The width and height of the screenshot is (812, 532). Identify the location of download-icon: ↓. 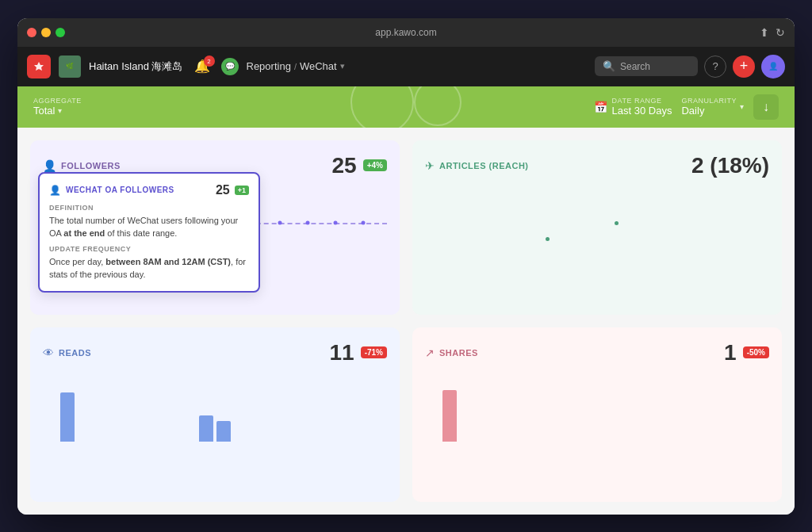
(766, 107).